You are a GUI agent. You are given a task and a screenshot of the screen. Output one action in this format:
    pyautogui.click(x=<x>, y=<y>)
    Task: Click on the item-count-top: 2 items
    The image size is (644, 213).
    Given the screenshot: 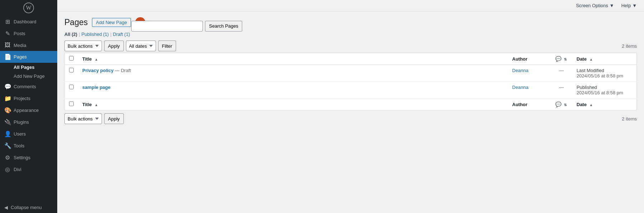 What is the action you would take?
    pyautogui.click(x=629, y=46)
    